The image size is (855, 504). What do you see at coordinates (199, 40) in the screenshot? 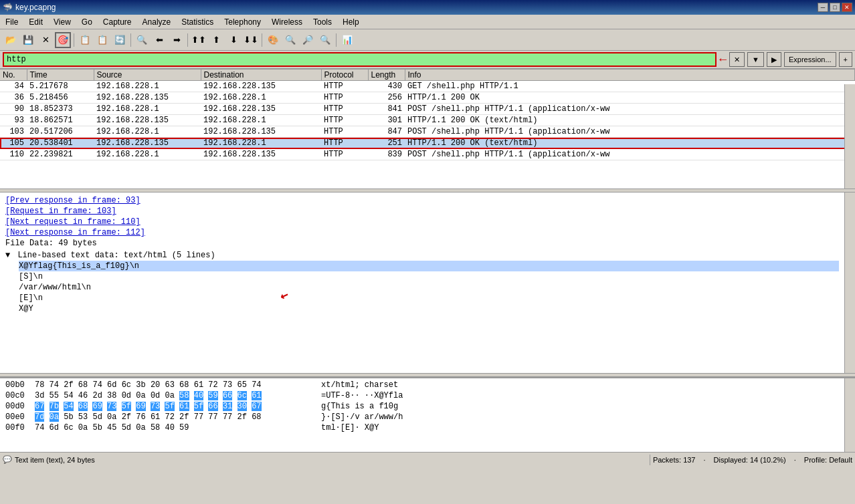
I see `tb-up-all: ⬆⬆` at bounding box center [199, 40].